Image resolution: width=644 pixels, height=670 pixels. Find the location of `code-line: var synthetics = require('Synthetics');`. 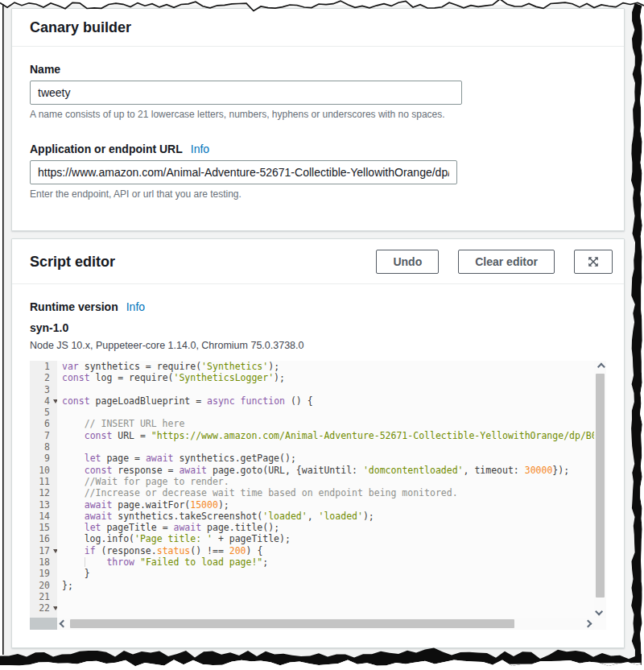

code-line: var synthetics = require('Synthetics'); is located at coordinates (328, 366).